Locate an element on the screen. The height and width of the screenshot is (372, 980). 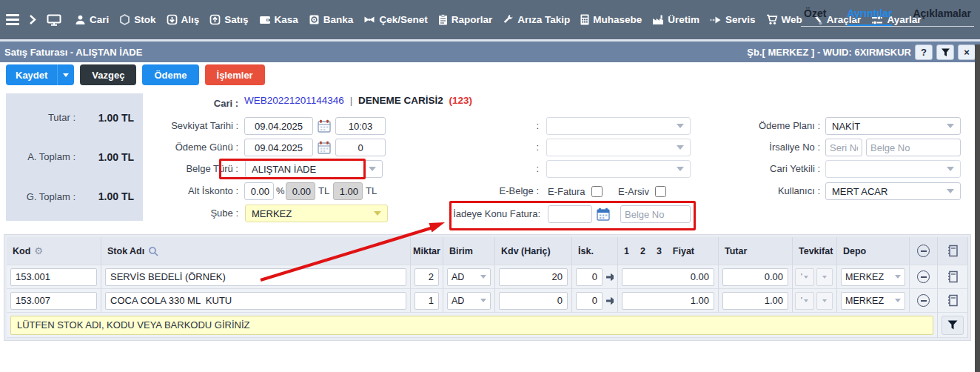
close-button: × is located at coordinates (967, 52).